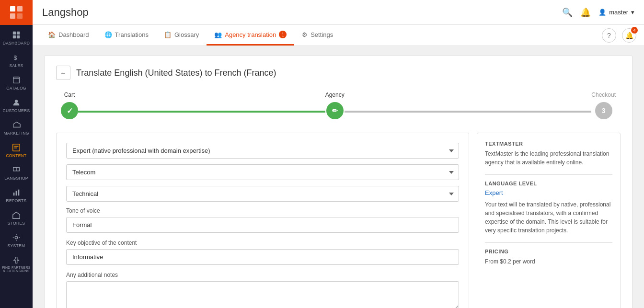  I want to click on objective-field-group: Key objective of the content, so click(263, 252).